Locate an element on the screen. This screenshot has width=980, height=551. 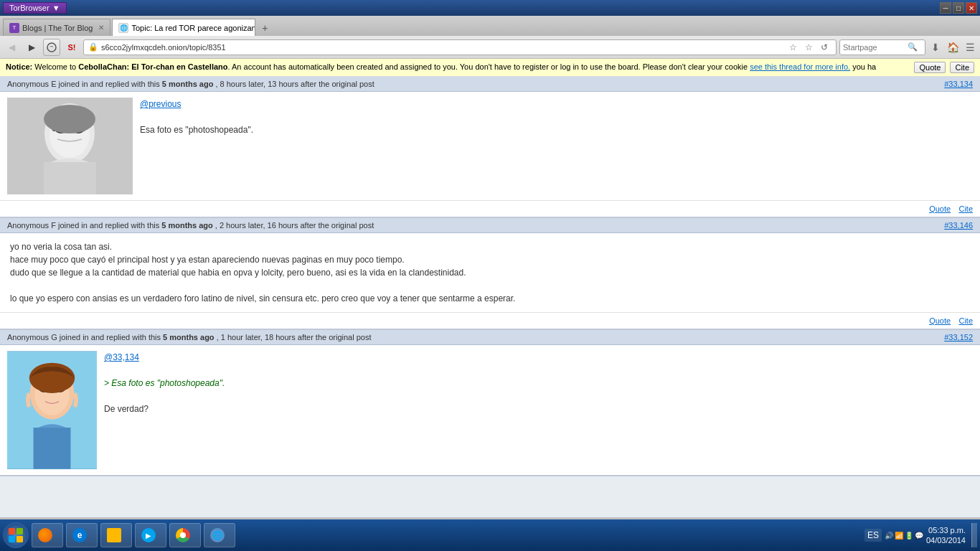
post-e-content: Esa foto es "photoshopeada". is located at coordinates (197, 130).